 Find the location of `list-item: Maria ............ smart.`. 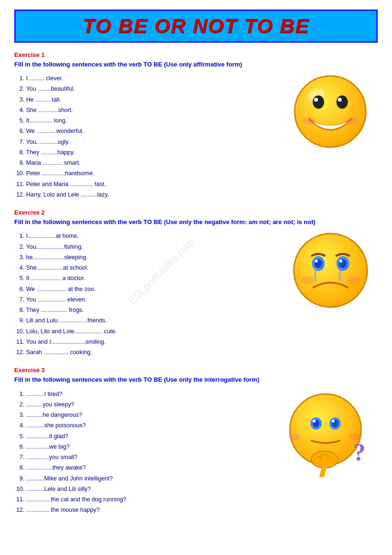

list-item: Maria ............ smart. is located at coordinates (152, 163).